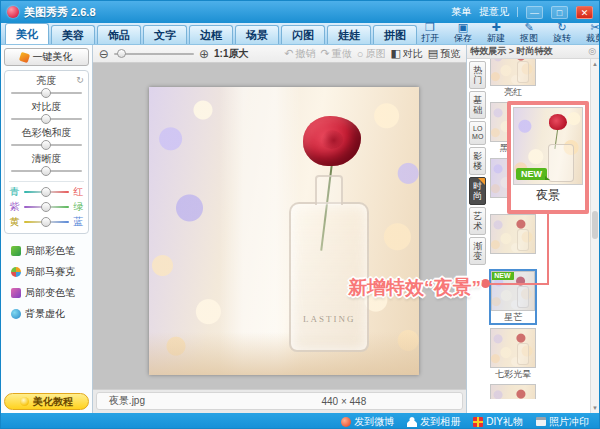 Image resolution: width=600 pixels, height=429 pixels. What do you see at coordinates (332, 141) in the screenshot?
I see `rose-flower` at bounding box center [332, 141].